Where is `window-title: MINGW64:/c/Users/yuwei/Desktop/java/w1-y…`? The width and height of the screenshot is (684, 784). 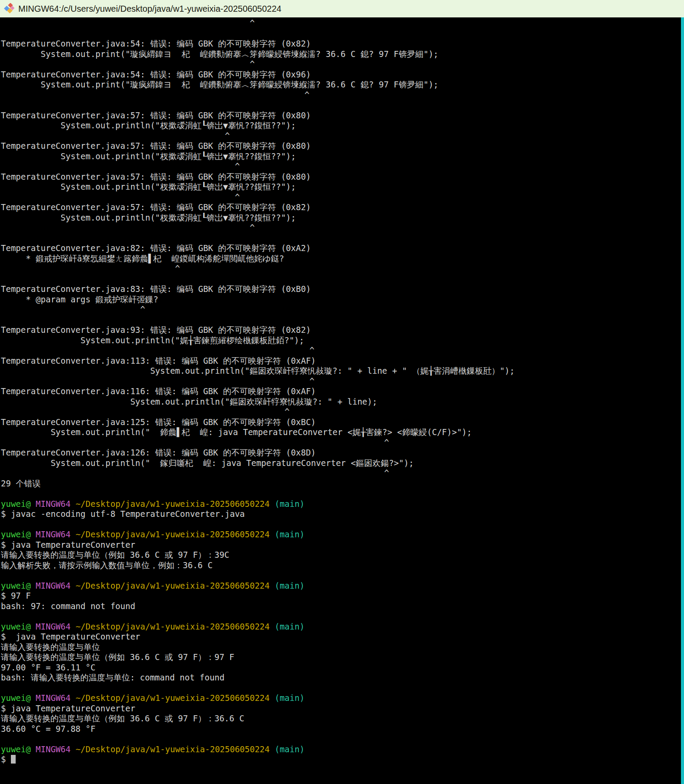
window-title: MINGW64:/c/Users/yuwei/Desktop/java/w1-y… is located at coordinates (150, 9).